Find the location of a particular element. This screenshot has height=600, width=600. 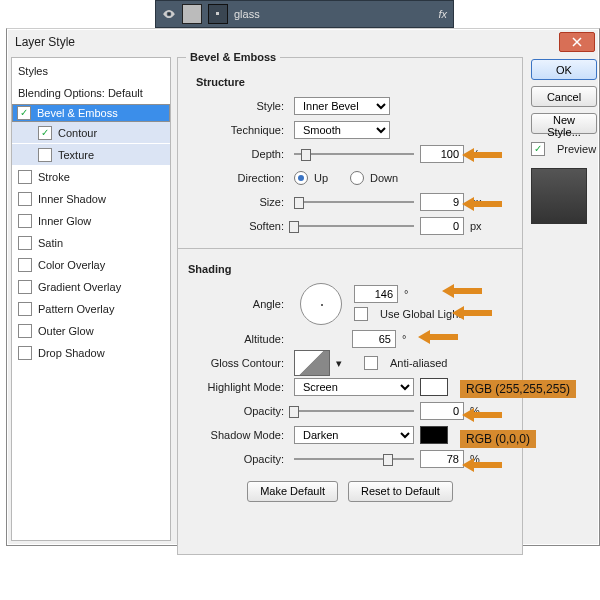

gloss-contour-picker is located at coordinates (312, 363).